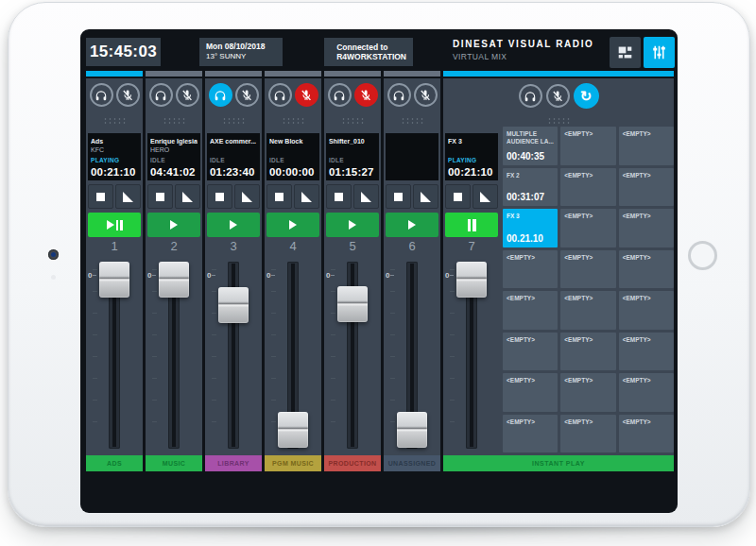  I want to click on cell-time: 00:31:07, so click(530, 196).